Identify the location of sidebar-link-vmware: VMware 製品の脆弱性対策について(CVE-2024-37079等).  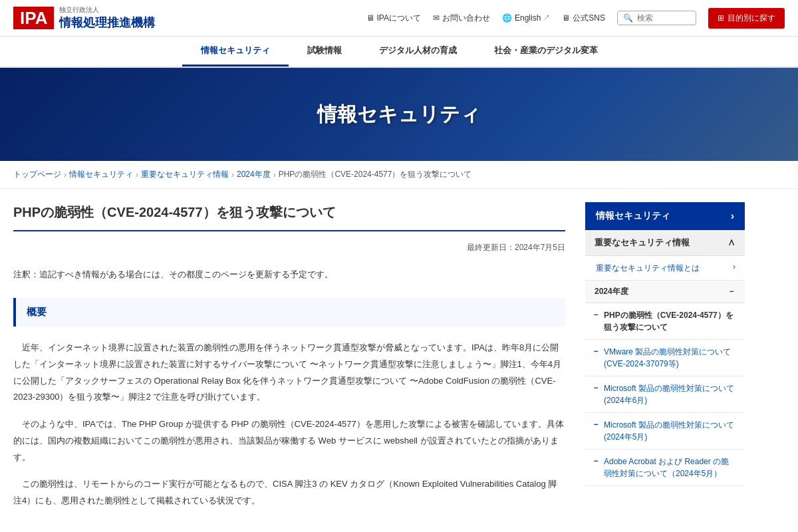
(670, 358).